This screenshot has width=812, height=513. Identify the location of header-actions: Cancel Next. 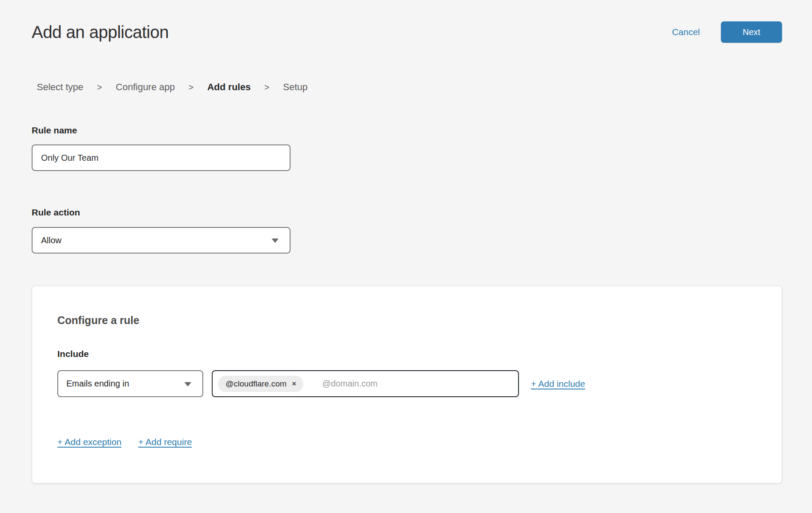
(727, 32).